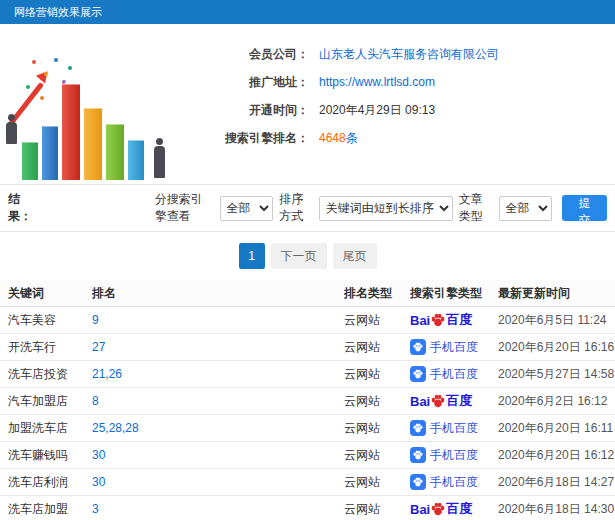 The width and height of the screenshot is (615, 520). I want to click on decorative-chart-image, so click(92, 105).